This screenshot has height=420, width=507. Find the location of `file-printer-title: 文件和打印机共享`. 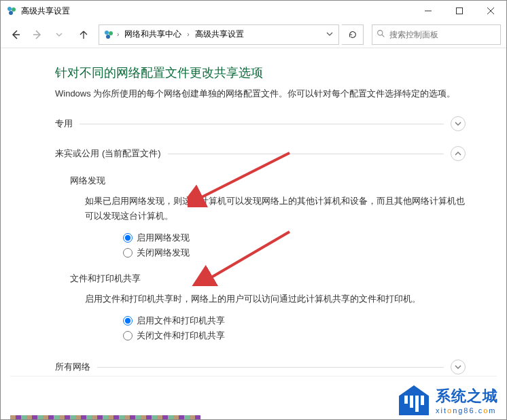

file-printer-title: 文件和打印机共享 is located at coordinates (268, 279).